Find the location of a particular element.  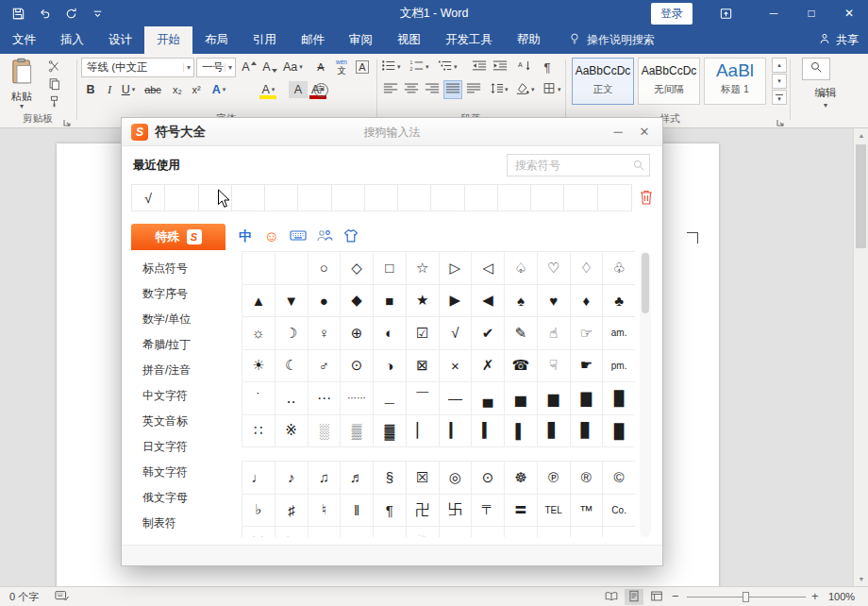

strikethrough-button: abc is located at coordinates (153, 90).